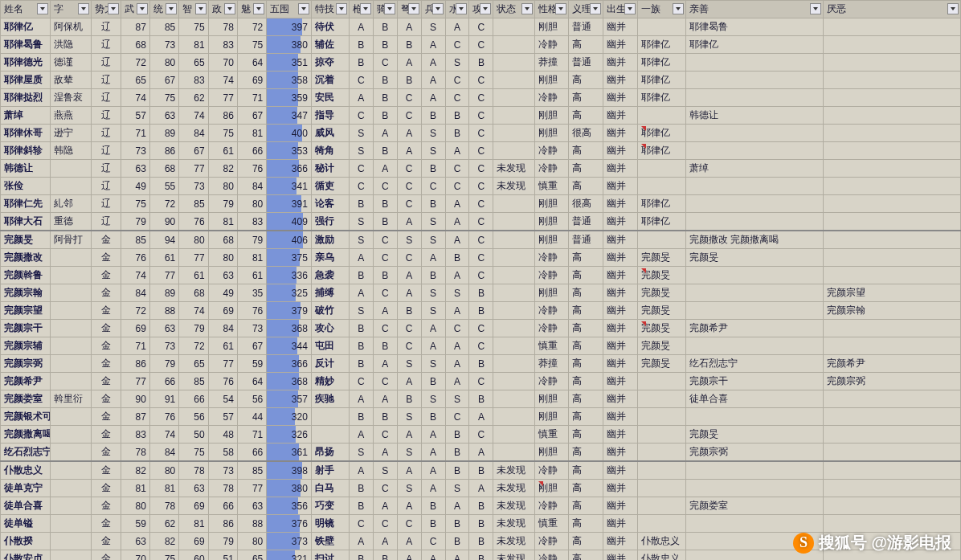 This screenshot has height=560, width=961. Describe the element at coordinates (480, 45) in the screenshot. I see `table-row: 耶律曷鲁洪隐辽6873818375380辅佐BBBACC冷静高幽并耶律亿耶律亿` at that location.